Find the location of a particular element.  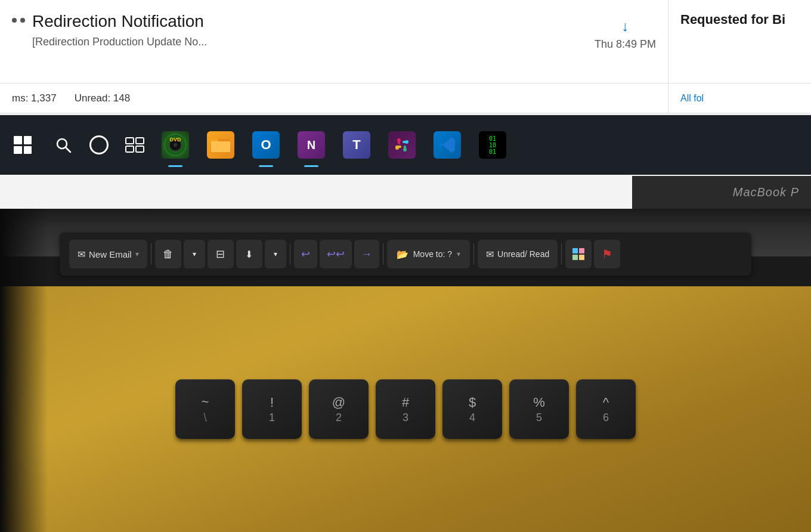

reply-all-icon: ↩↩ is located at coordinates (336, 254).